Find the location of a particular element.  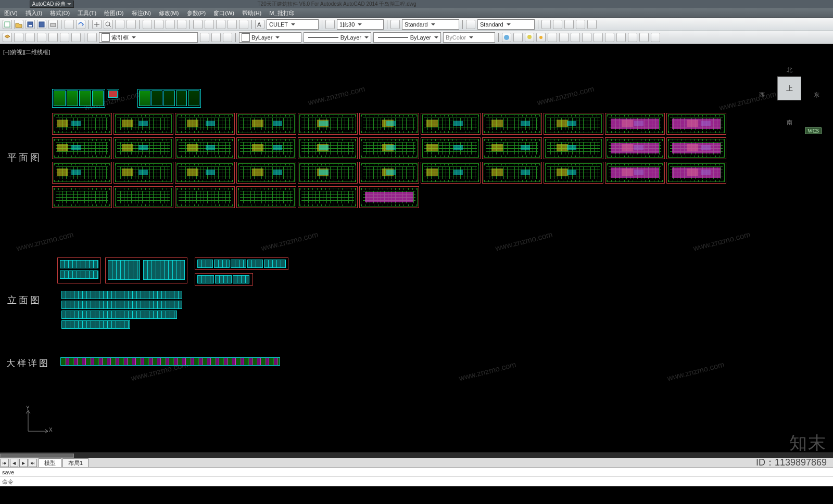

menu-modify: 修改(M) is located at coordinates (169, 13).